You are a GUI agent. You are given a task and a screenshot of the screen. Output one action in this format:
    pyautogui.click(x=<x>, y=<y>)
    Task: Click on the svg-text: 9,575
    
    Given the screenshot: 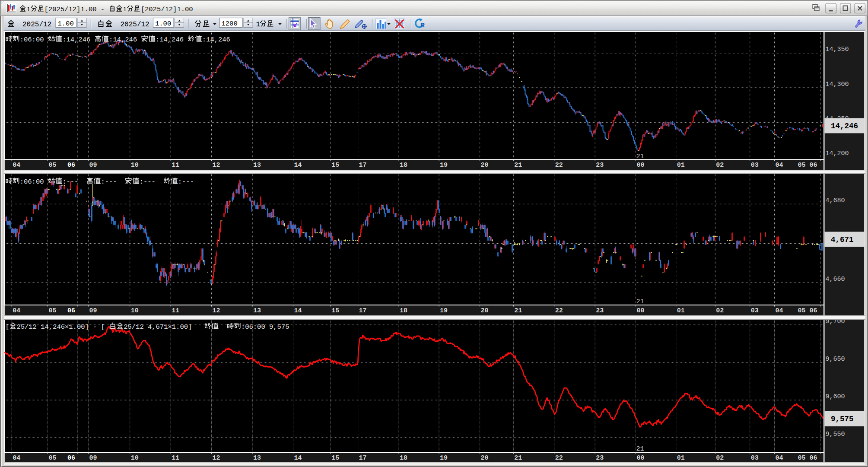 What is the action you would take?
    pyautogui.click(x=843, y=419)
    